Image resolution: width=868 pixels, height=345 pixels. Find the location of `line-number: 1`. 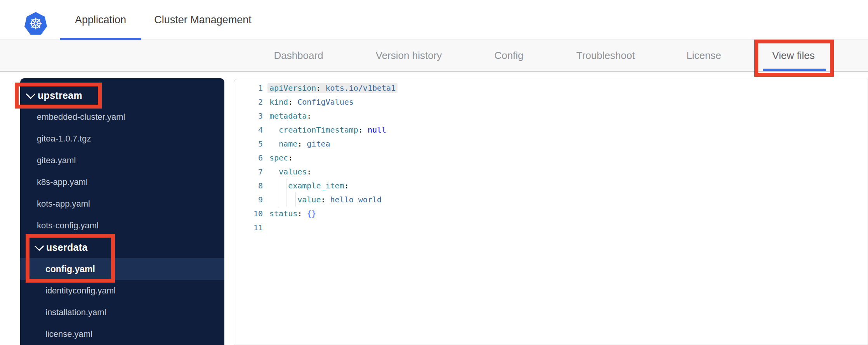

line-number: 1 is located at coordinates (248, 88).